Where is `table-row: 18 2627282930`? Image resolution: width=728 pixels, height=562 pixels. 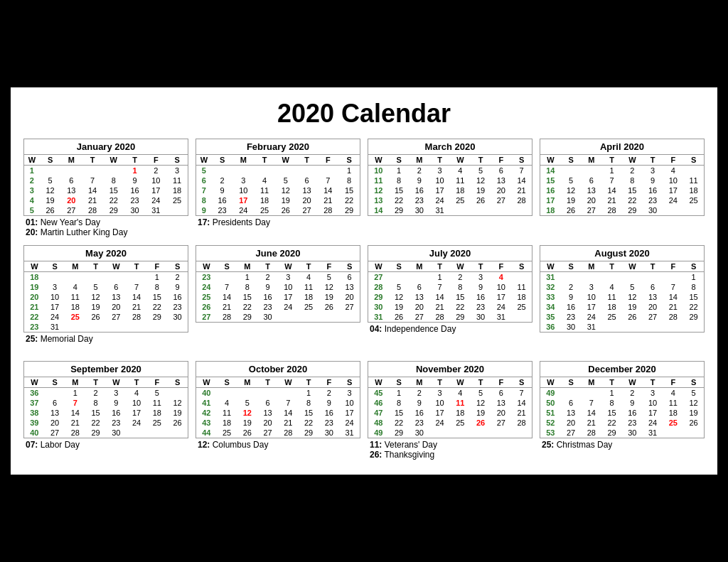
table-row: 18 2627282930 is located at coordinates (622, 210).